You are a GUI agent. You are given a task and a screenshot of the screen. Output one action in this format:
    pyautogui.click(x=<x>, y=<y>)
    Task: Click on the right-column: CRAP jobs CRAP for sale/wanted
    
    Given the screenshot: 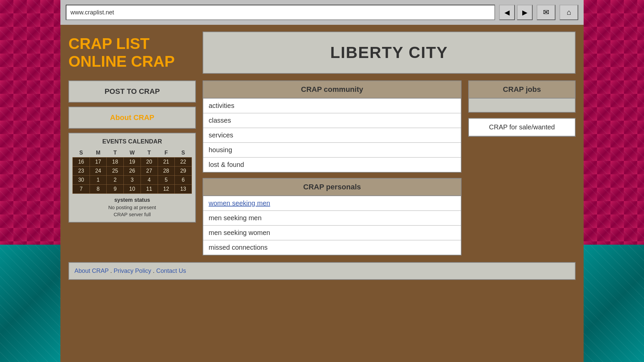 What is the action you would take?
    pyautogui.click(x=522, y=168)
    